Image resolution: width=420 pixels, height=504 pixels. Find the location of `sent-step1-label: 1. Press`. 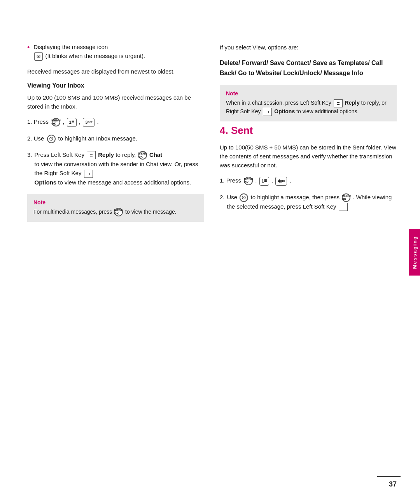

sent-step1-label: 1. Press is located at coordinates (230, 181).